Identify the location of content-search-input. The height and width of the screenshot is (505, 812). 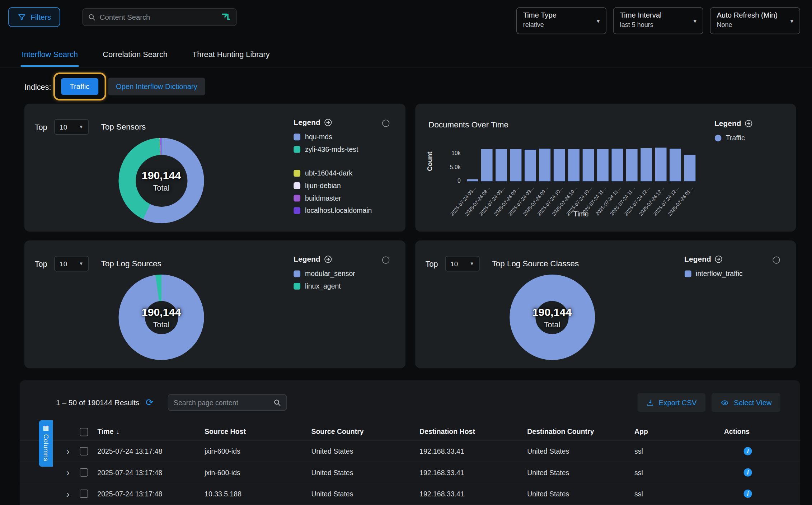
(159, 17).